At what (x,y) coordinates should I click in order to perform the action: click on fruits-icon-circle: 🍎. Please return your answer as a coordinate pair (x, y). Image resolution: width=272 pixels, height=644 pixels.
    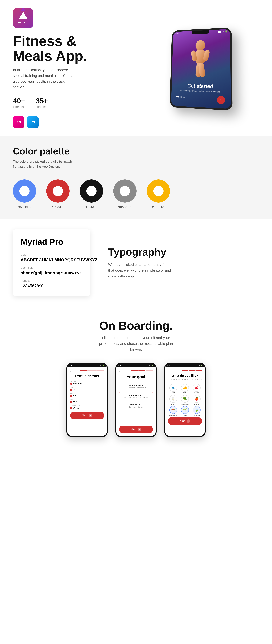
    Looking at the image, I should click on (196, 399).